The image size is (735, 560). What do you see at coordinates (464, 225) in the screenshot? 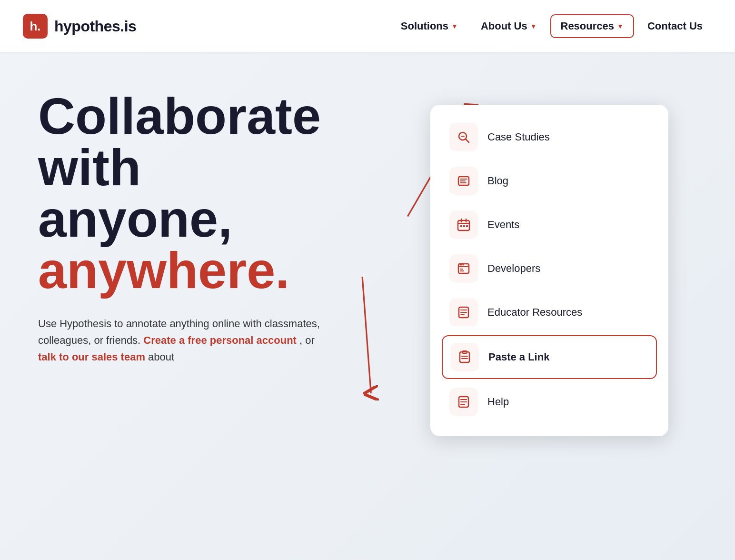
I see `calendar-icon` at bounding box center [464, 225].